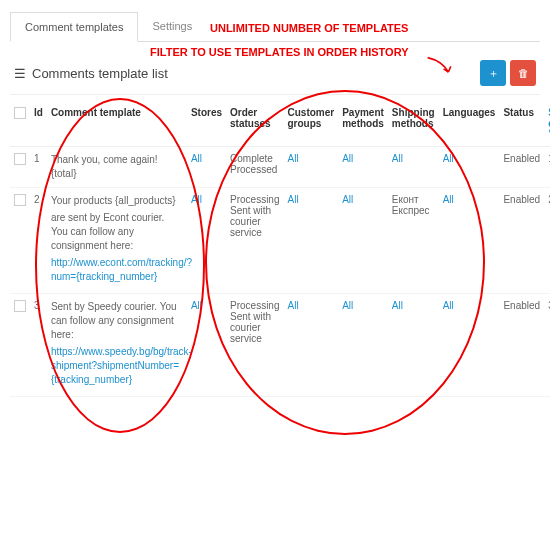  I want to click on annotation-filter: FILTER TO USE TEMPLATES IN ORDER HISTORY, so click(280, 52).